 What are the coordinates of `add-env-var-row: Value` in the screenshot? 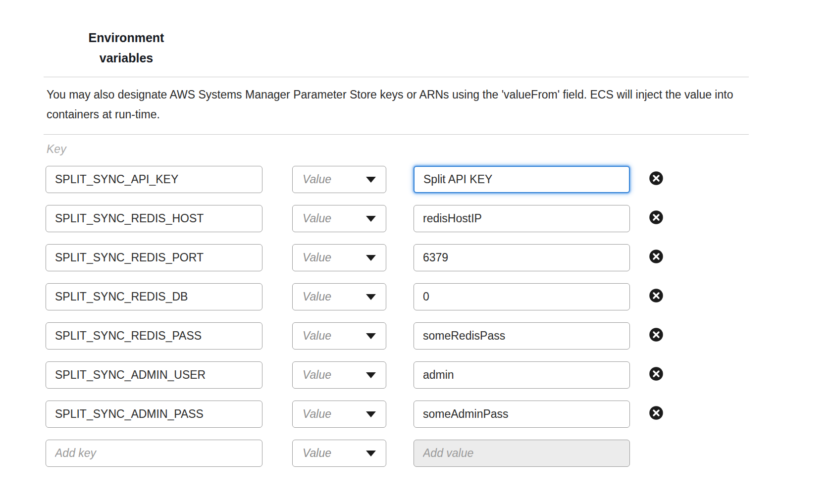 It's located at (397, 454).